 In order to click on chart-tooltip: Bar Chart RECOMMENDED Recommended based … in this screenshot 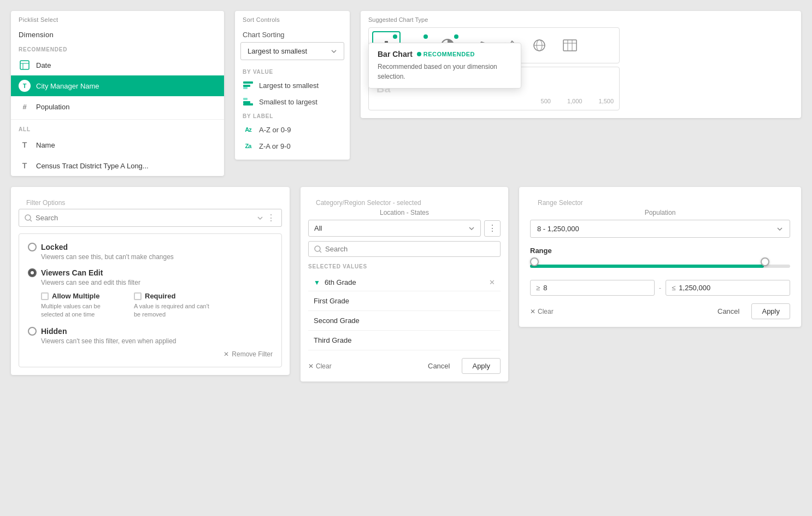, I will do `click(445, 66)`.